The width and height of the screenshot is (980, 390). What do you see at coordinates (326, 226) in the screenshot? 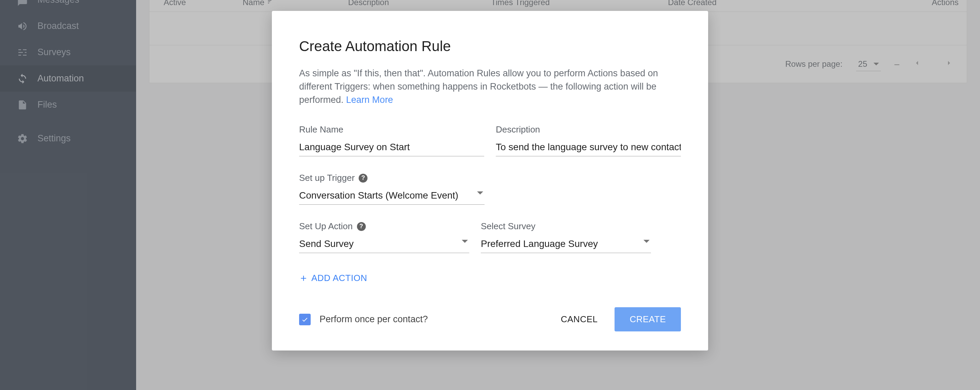
I see `action-label: Set Up Action` at bounding box center [326, 226].